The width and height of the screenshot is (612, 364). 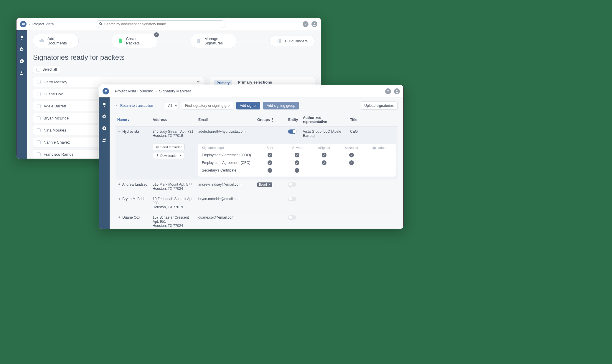 What do you see at coordinates (117, 106) in the screenshot?
I see `arrow-left-icon: ←` at bounding box center [117, 106].